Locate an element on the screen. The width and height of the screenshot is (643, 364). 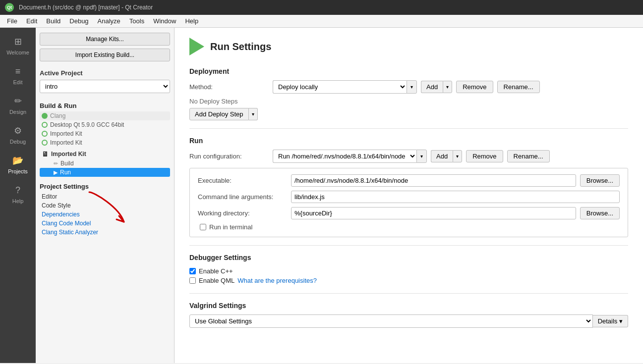
cmd-args-input is located at coordinates (455, 197).